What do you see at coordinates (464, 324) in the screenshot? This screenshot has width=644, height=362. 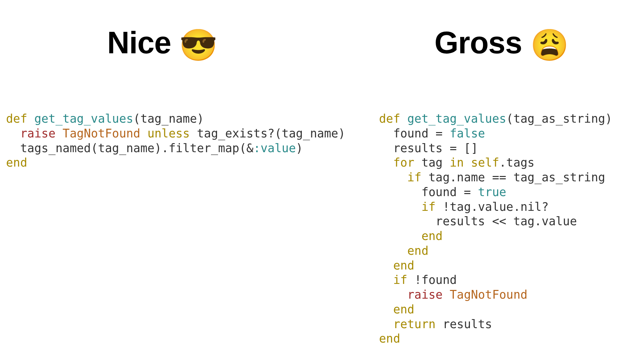 I see `code-text: results` at bounding box center [464, 324].